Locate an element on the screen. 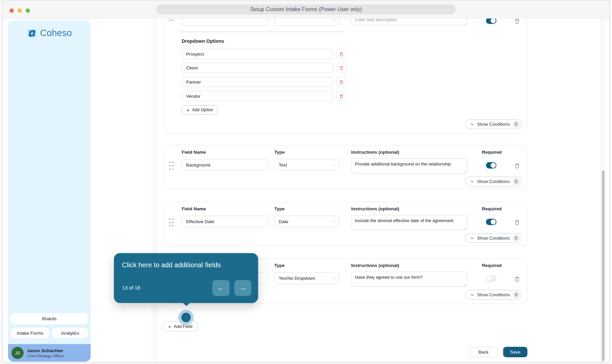  tooltip-caret is located at coordinates (186, 304).